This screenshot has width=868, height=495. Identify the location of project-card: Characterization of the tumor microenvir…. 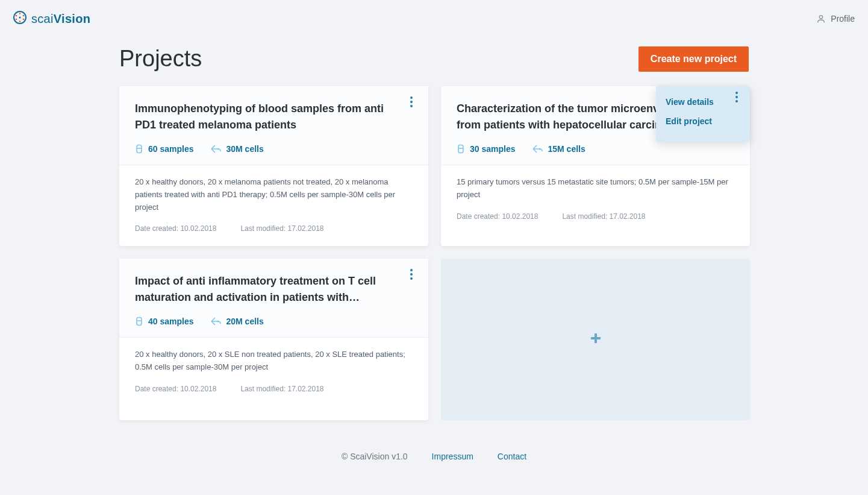
(595, 166).